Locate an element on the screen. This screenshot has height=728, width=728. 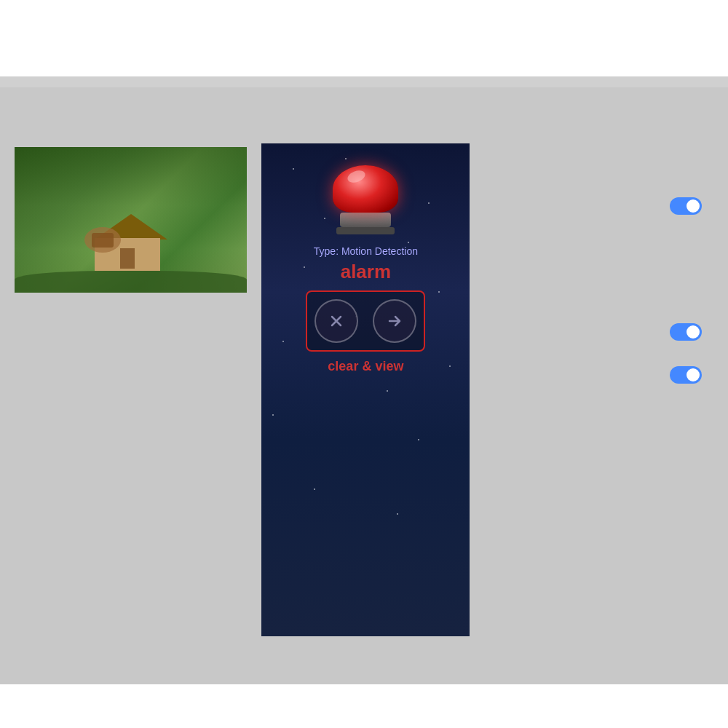
clear-view-label: clear & view is located at coordinates (365, 367).